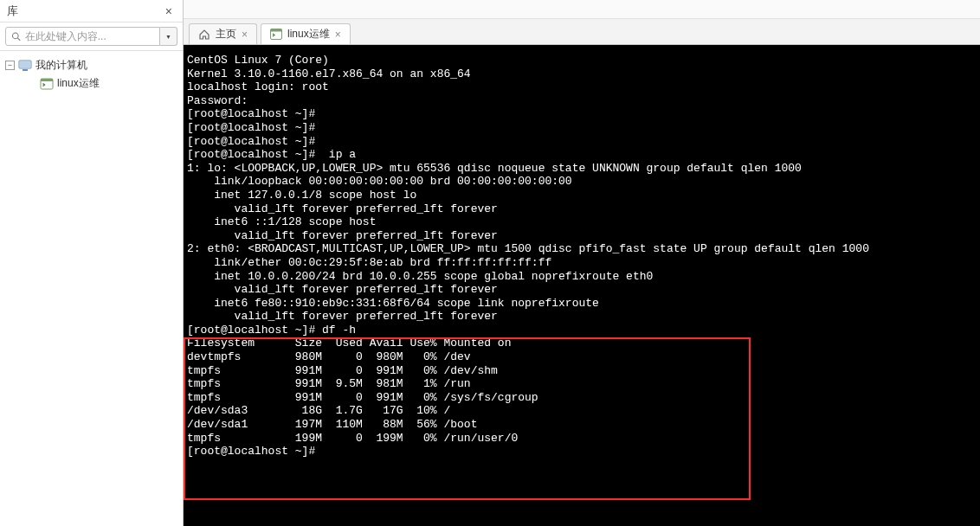 Image resolution: width=980 pixels, height=526 pixels. What do you see at coordinates (12, 11) in the screenshot?
I see `sidebar-title: 库` at bounding box center [12, 11].